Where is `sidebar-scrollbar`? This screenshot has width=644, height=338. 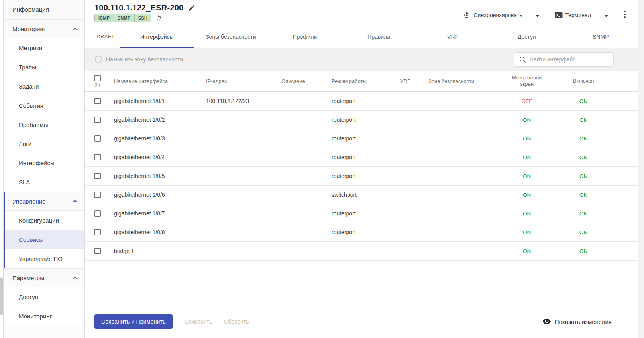
sidebar-scrollbar is located at coordinates (2, 169).